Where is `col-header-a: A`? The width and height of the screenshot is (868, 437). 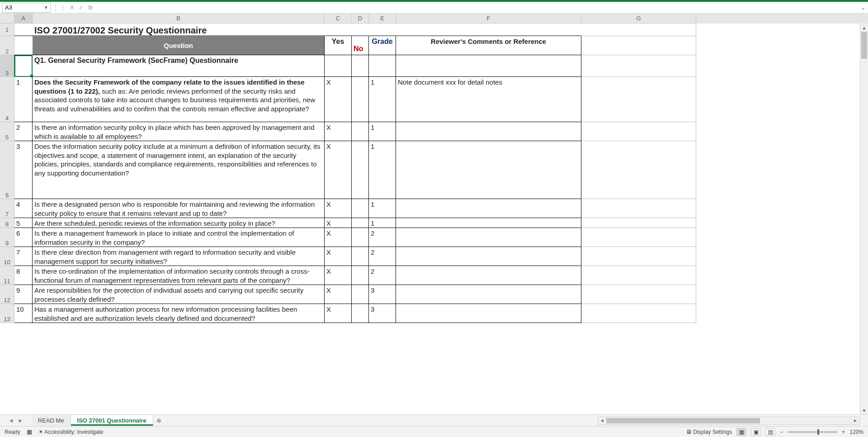 col-header-a: A is located at coordinates (24, 19).